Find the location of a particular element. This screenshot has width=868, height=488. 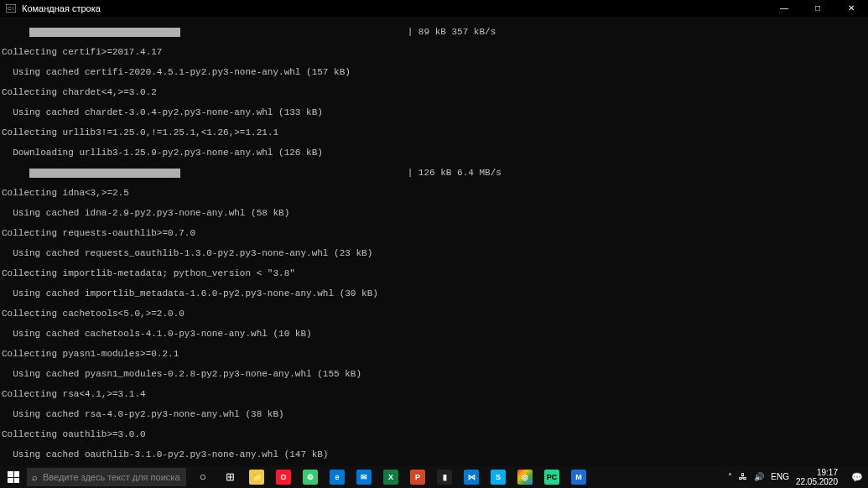

search-box: ⌕ Введите здесь текст для поиска is located at coordinates (107, 477).